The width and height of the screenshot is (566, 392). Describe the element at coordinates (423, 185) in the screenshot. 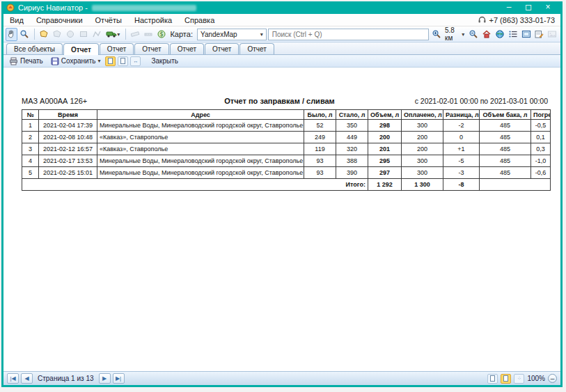

I see `totals-paid: 1 300` at that location.